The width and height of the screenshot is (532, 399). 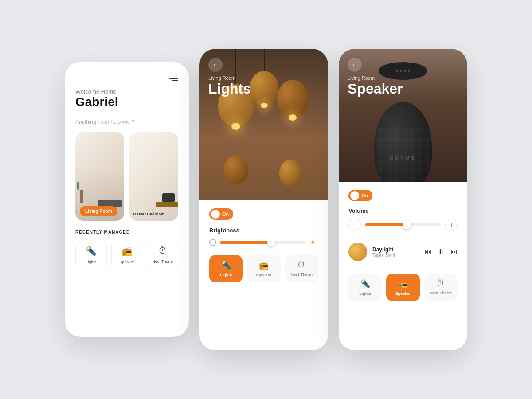 I want to click on master-bedroom-card: Master Bedroom, so click(x=154, y=176).